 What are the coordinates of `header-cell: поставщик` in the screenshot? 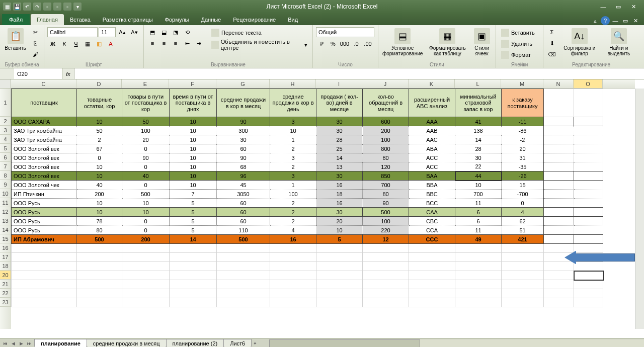 It's located at (44, 103).